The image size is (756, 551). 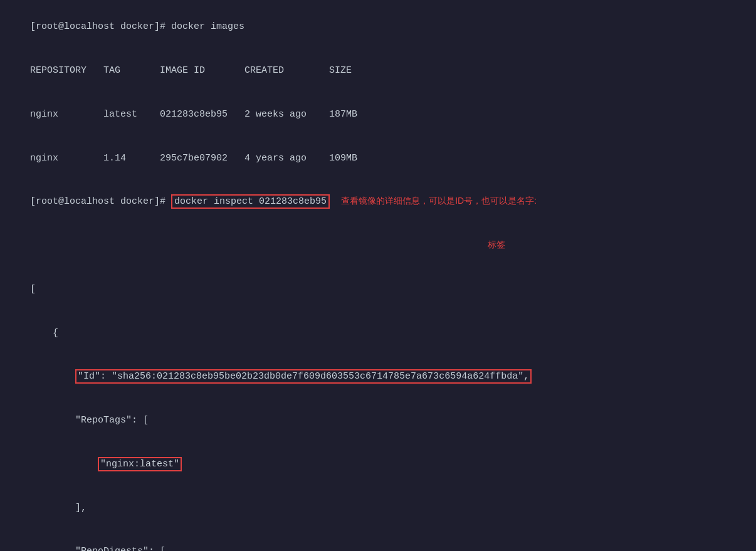 What do you see at coordinates (140, 464) in the screenshot?
I see `nginx-latest-tag: "nginx:latest"` at bounding box center [140, 464].